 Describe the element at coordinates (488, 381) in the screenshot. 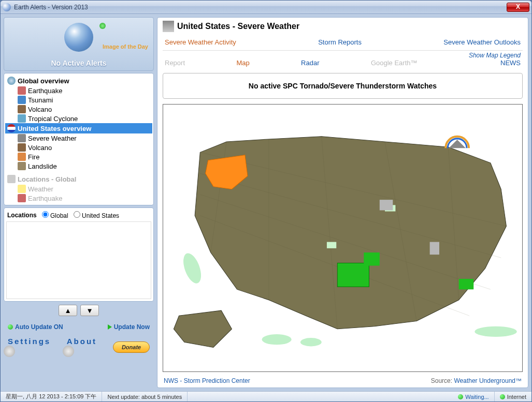

I see `source-link: Weather Underground™` at that location.